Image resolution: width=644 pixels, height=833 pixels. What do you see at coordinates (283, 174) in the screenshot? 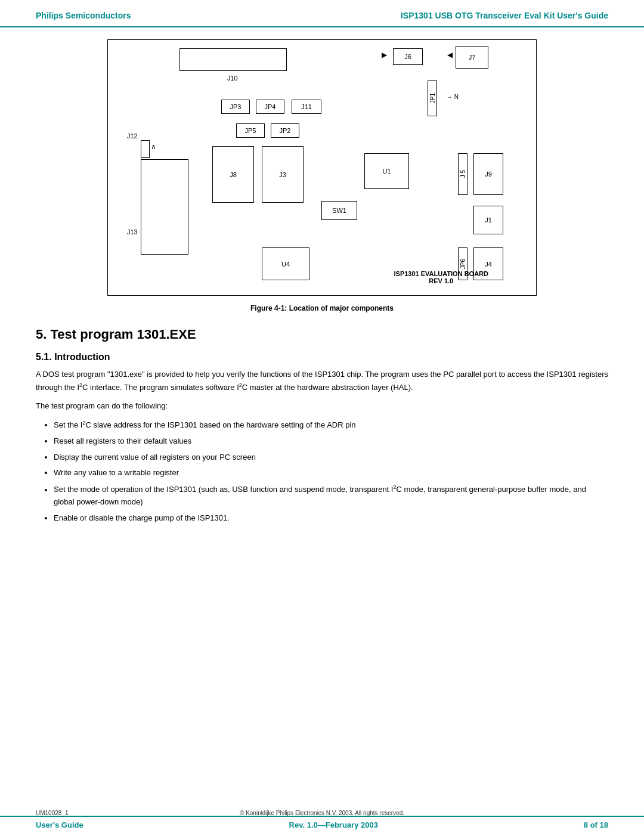
I see `comp-j3: J3` at bounding box center [283, 174].